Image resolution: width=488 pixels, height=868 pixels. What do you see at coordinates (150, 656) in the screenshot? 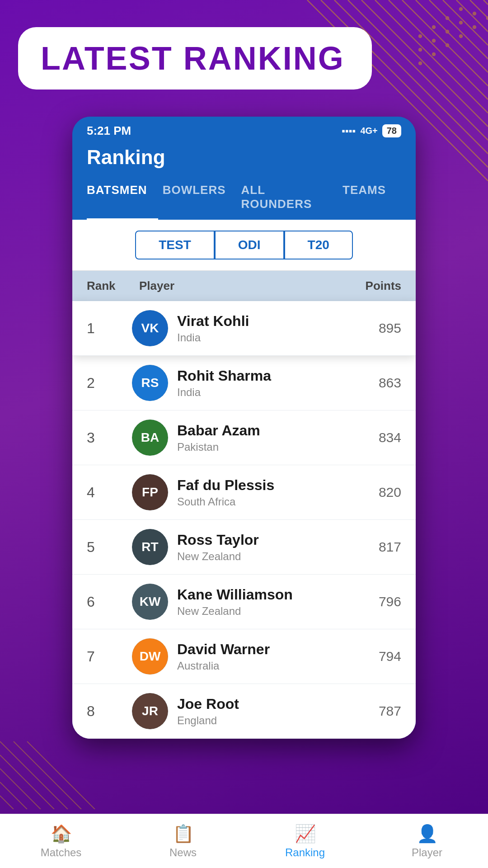
I see `avatar-placeholder: DW` at bounding box center [150, 656].